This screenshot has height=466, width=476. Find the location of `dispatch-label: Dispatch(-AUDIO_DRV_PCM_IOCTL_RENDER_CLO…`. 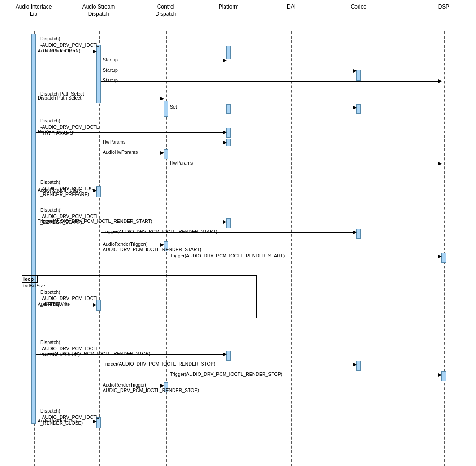

dispatch-label: Dispatch(-AUDIO_DRV_PCM_IOCTL_RENDER_CLO… is located at coordinates (70, 417).